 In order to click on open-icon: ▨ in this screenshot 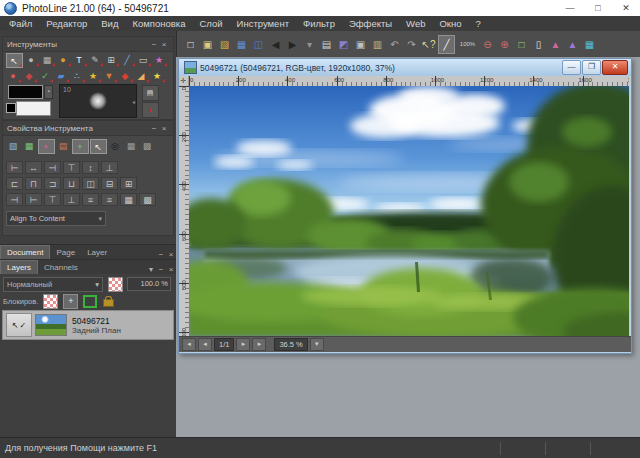, I will do `click(224, 44)`.